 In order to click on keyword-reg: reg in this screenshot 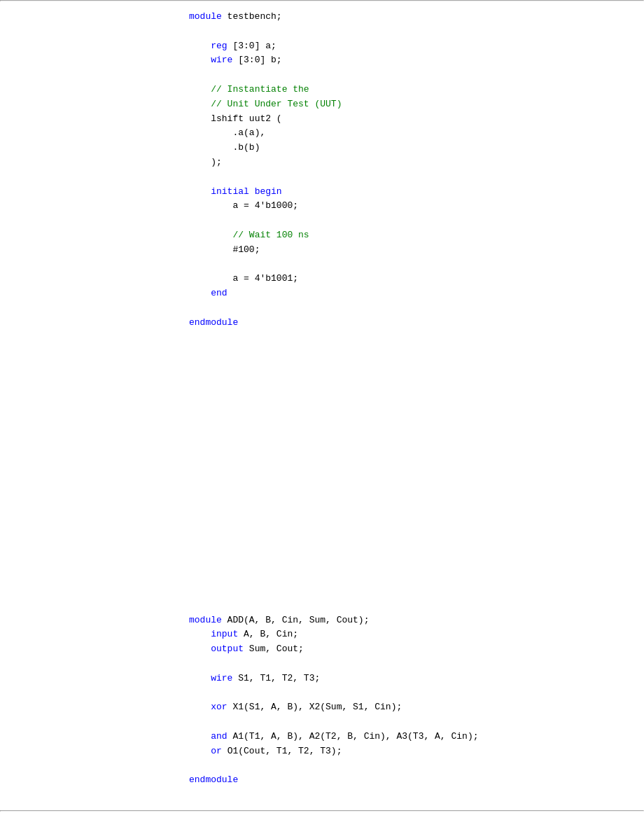, I will do `click(218, 46)`.